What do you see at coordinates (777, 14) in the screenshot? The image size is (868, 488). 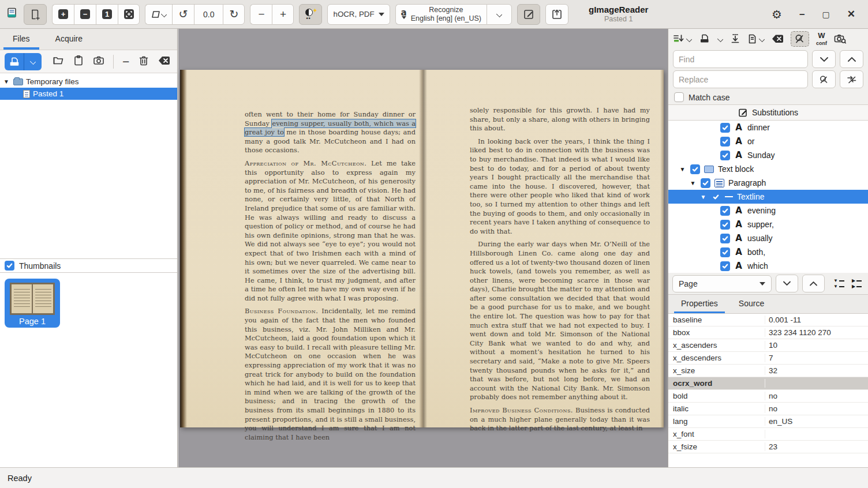 I see `settings-gear-button: ⚙` at bounding box center [777, 14].